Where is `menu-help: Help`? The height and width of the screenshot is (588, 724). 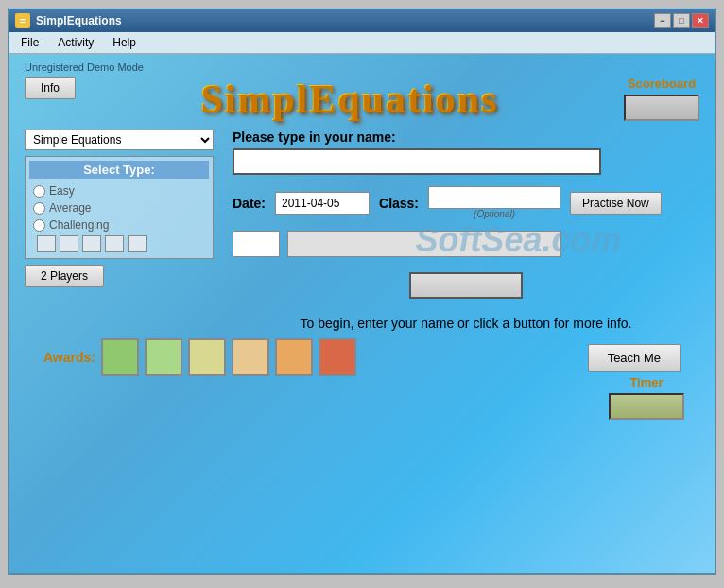 menu-help: Help is located at coordinates (125, 43).